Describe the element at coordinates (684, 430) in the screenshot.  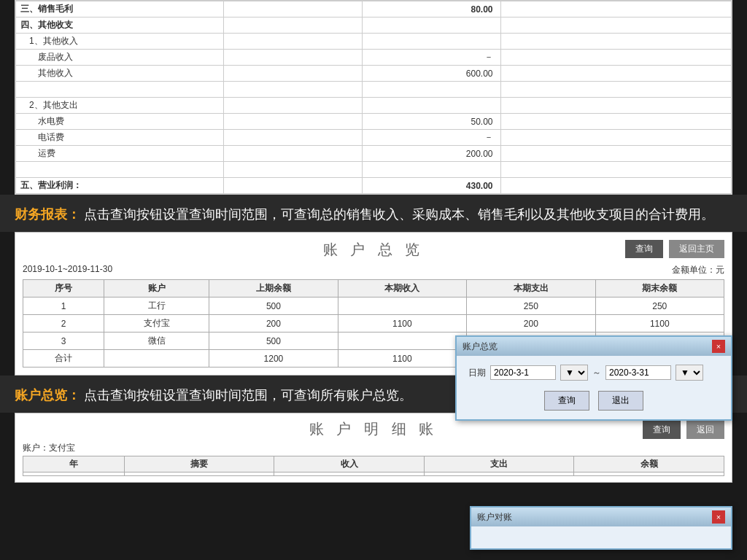
I see `detail-btn-row: 查询 返回` at that location.